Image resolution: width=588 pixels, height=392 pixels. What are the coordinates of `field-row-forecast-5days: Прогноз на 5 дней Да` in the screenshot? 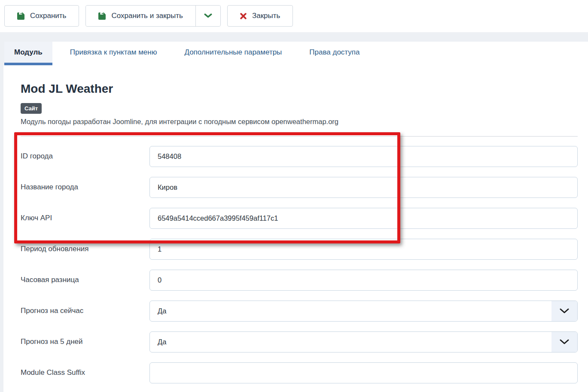 It's located at (299, 342).